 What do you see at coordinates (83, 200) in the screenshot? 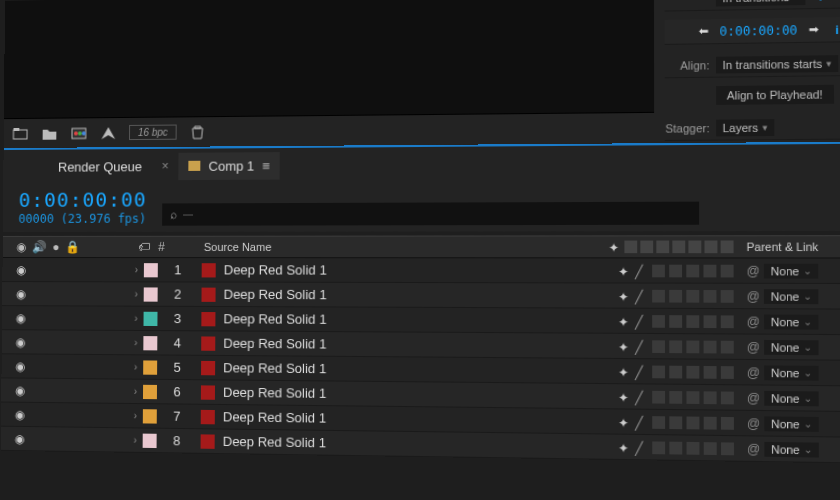
I see `current-timecode: 0:00:00:00` at bounding box center [83, 200].